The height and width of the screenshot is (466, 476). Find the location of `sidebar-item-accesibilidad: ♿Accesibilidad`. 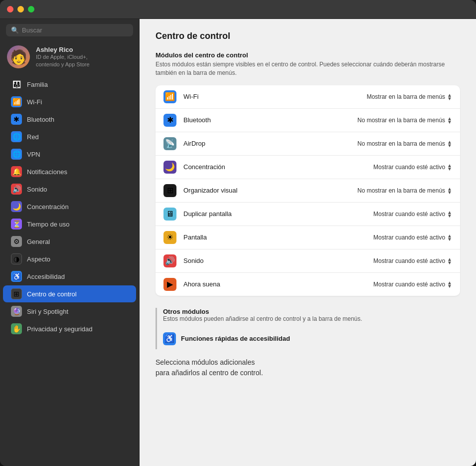

sidebar-item-accesibilidad: ♿Accesibilidad is located at coordinates (70, 276).